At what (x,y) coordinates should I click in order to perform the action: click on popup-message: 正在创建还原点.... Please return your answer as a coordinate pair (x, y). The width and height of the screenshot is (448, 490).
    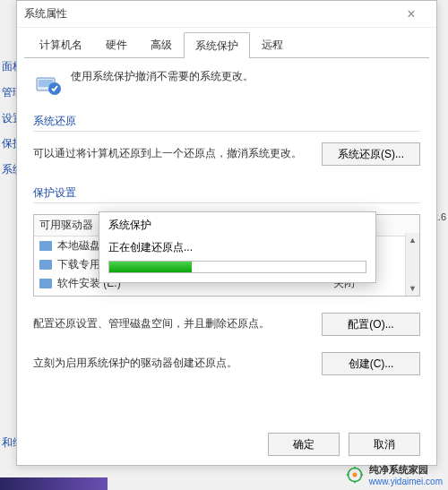
    Looking at the image, I should click on (237, 249).